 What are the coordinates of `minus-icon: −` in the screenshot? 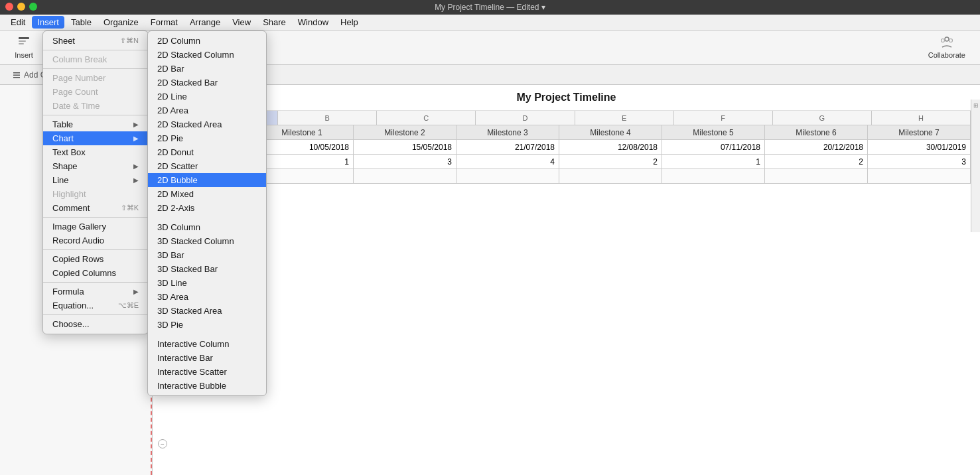 It's located at (163, 444).